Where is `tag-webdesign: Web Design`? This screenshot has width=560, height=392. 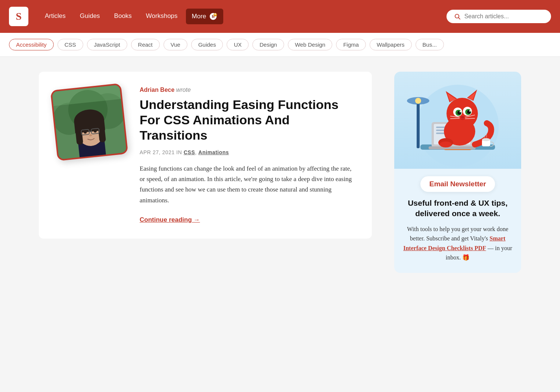
tag-webdesign: Web Design is located at coordinates (310, 45).